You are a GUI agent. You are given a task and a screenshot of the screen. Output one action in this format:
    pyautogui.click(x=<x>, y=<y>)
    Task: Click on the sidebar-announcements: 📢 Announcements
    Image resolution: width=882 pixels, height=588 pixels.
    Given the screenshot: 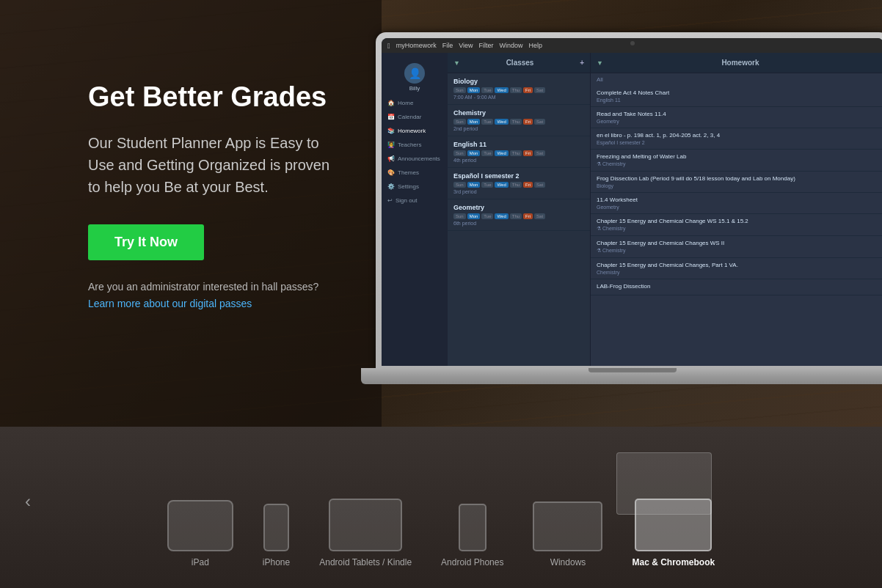 What is the action you would take?
    pyautogui.click(x=415, y=158)
    